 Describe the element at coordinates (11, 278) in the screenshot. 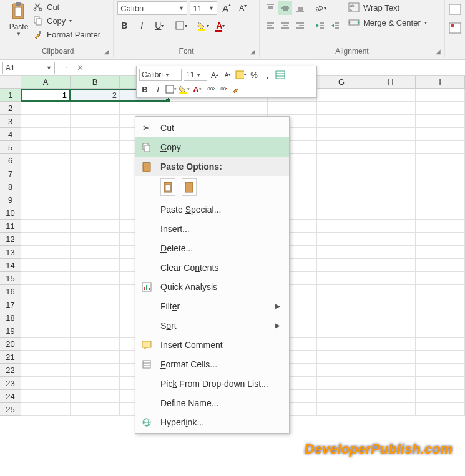

I see `row-header: 15` at that location.